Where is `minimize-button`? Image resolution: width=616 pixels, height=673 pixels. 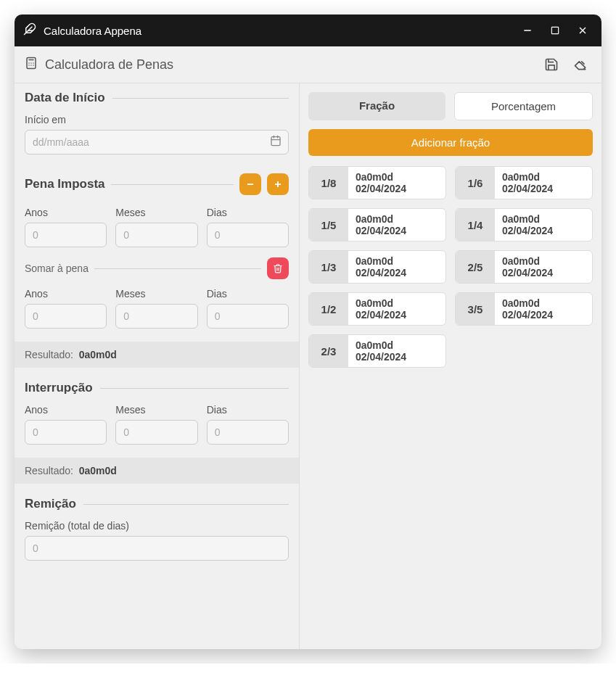 minimize-button is located at coordinates (527, 30).